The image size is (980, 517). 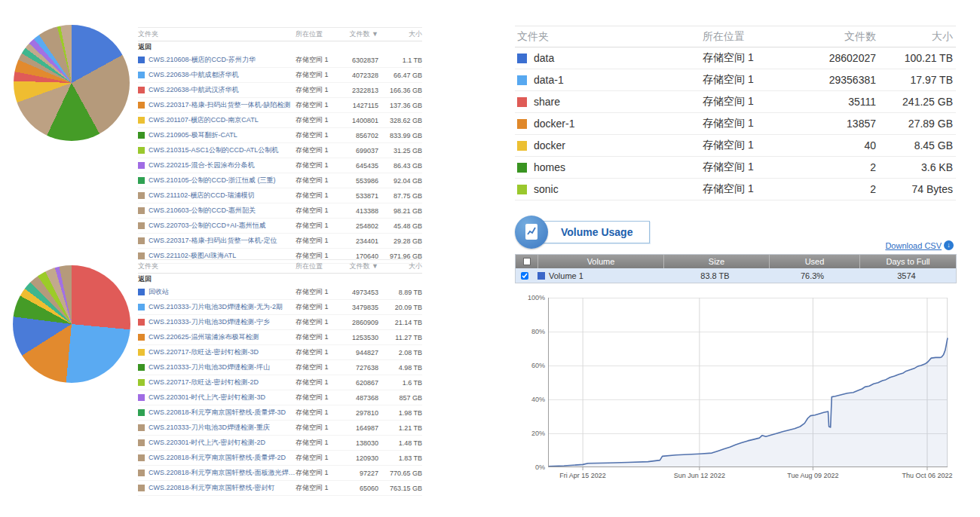 I want to click on folder-name-link: CWS.210333-刀片电池3D焊缝检测-宁乡, so click(x=222, y=323).